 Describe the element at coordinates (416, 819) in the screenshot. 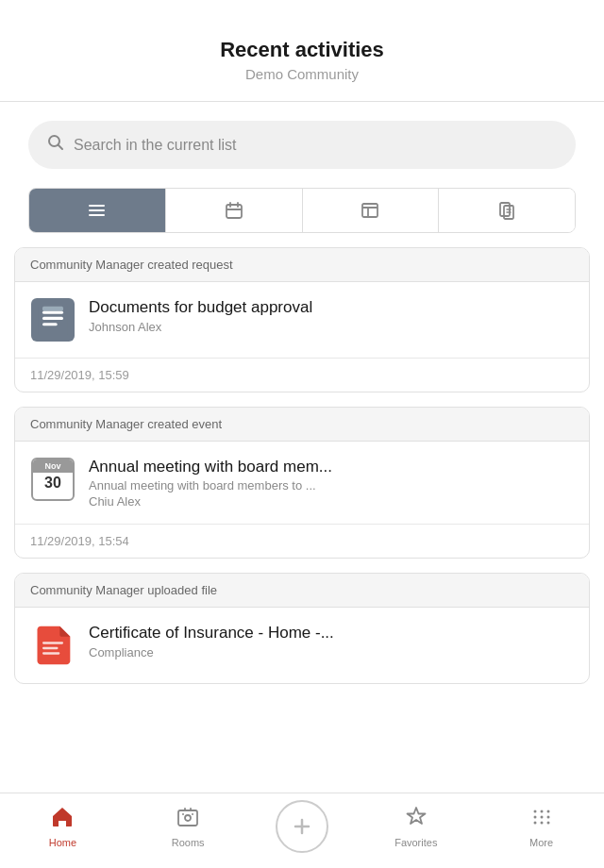

I see `favorites-icon` at that location.